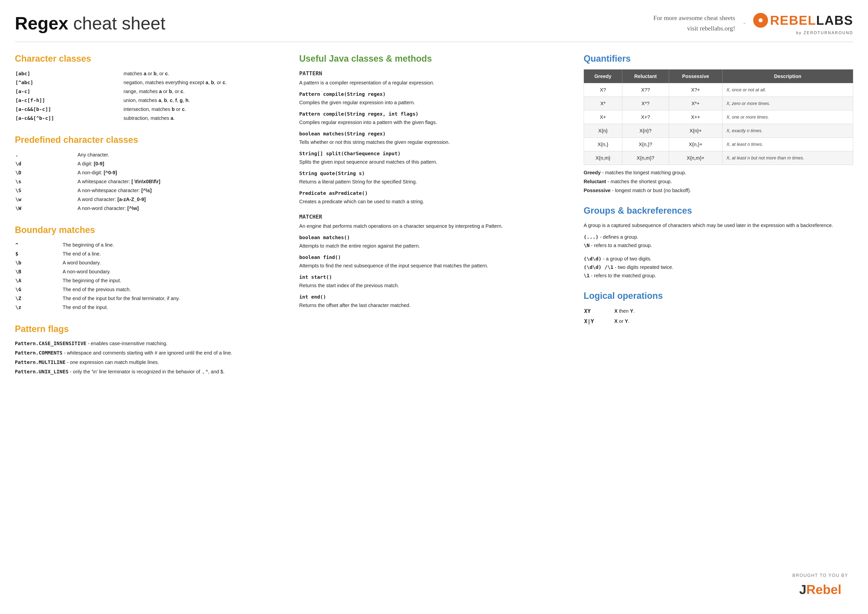  I want to click on quant-row: X{n,m}X{n,m}?X{n,m}+X, at least n but no…, so click(718, 158).